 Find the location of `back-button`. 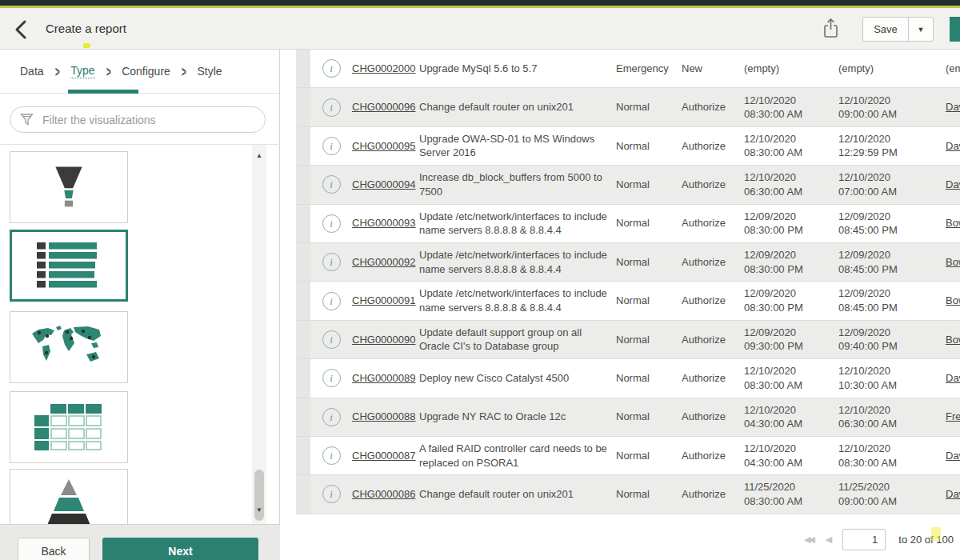

back-button is located at coordinates (25, 30).